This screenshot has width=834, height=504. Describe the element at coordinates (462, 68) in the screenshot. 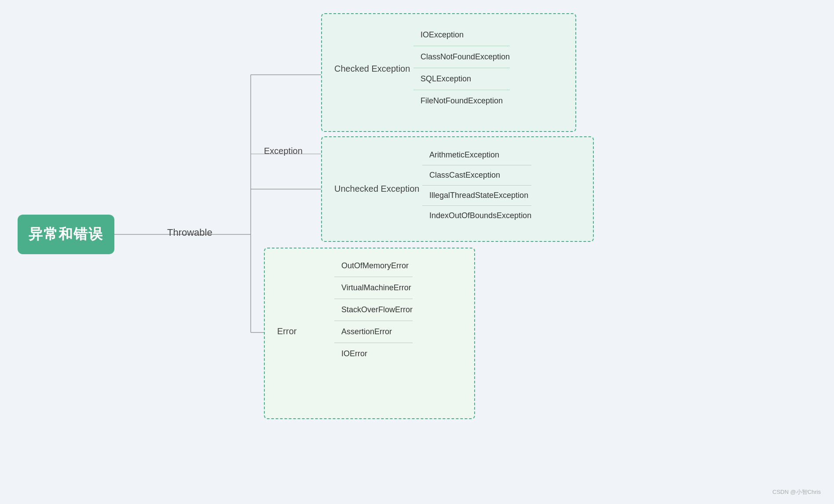

I see `checked-items-list: IOException ClassNotFoundException SQLEx…` at that location.